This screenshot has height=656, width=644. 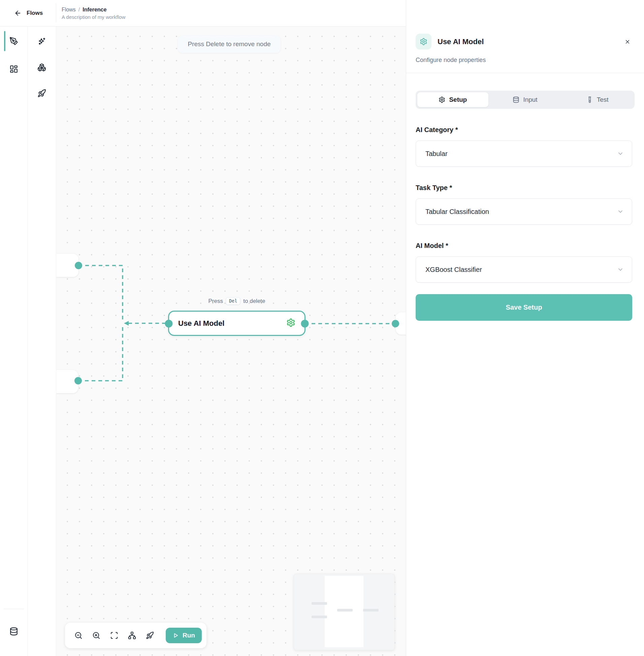 What do you see at coordinates (525, 100) in the screenshot?
I see `tab-input: Input` at bounding box center [525, 100].